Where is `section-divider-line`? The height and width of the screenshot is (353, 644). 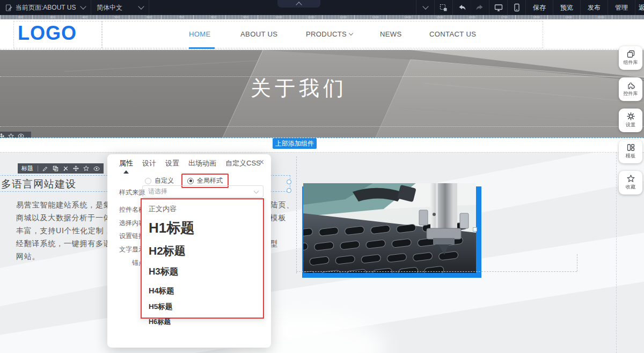 section-divider-line is located at coordinates (322, 138).